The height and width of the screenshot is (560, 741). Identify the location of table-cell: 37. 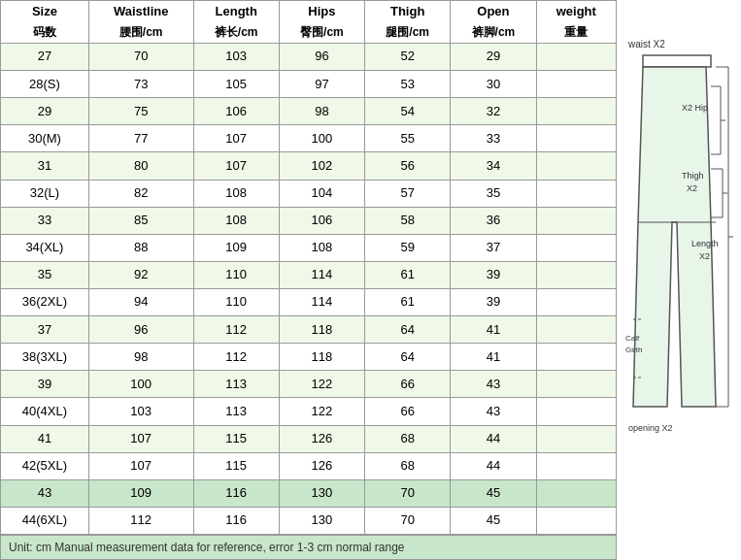
(493, 247).